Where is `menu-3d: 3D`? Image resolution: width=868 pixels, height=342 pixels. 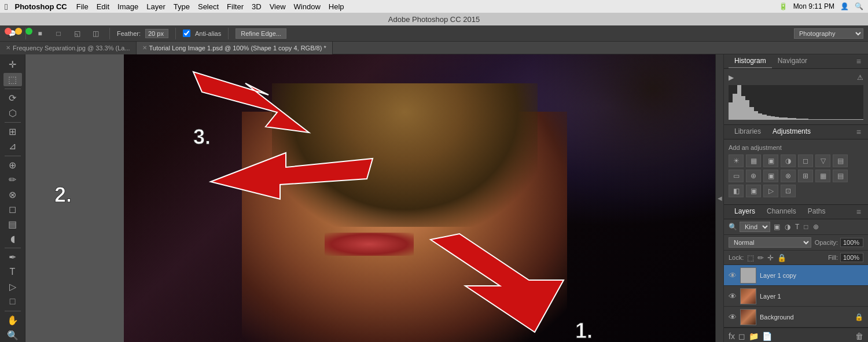 menu-3d: 3D is located at coordinates (257, 7).